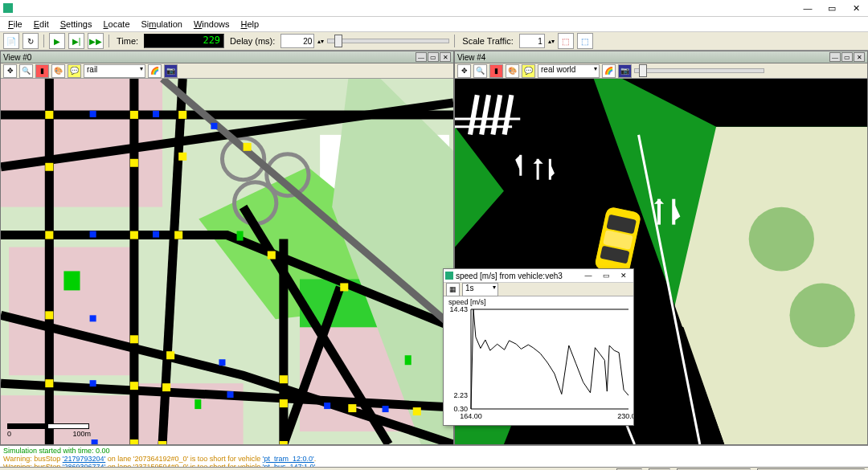  Describe the element at coordinates (585, 41) in the screenshot. I see `toolbar-icon-2: ⬚` at that location.